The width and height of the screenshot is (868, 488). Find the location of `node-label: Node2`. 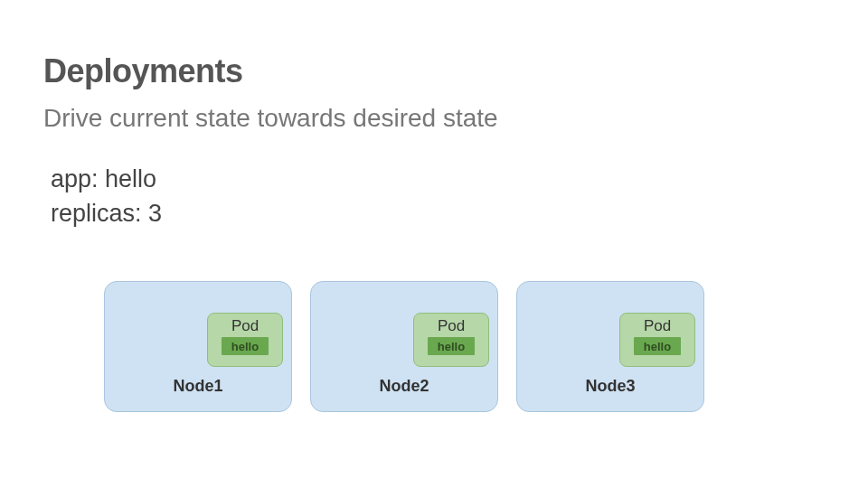

node-label: Node2 is located at coordinates (404, 387).